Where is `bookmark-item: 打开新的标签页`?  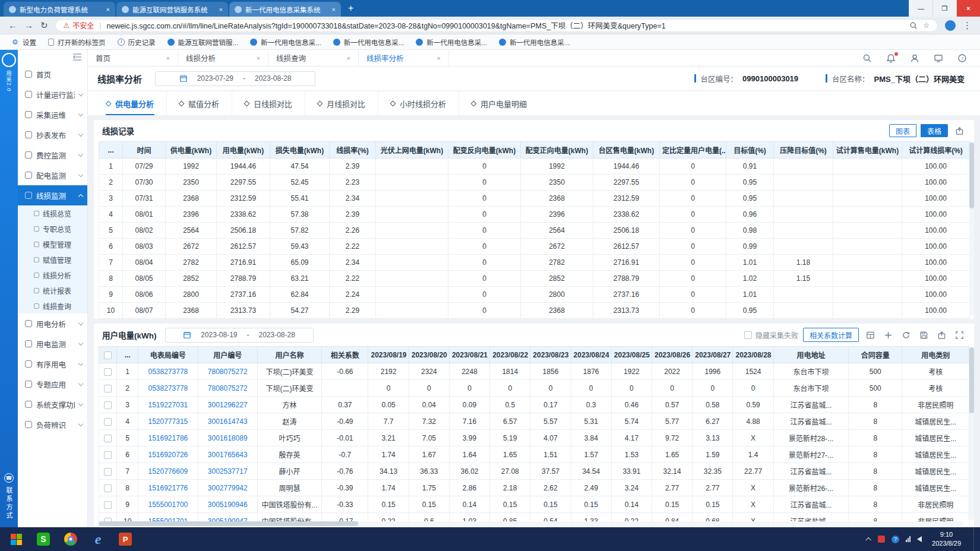
bookmark-item: 打开新的标签页 is located at coordinates (77, 42).